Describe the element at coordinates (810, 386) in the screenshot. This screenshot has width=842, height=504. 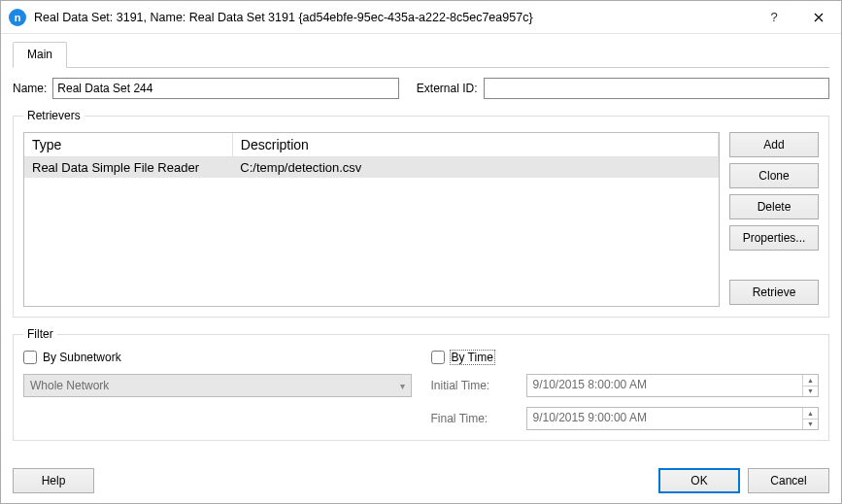
I see `initial-time-spinner: ▲ ▼` at that location.